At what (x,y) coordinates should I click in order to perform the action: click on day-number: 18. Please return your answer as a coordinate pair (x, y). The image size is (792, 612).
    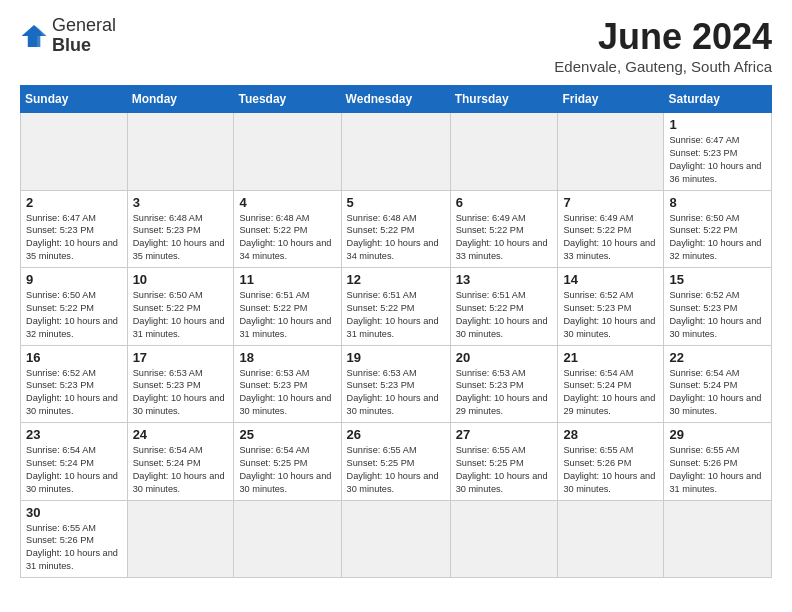
    Looking at the image, I should click on (287, 358).